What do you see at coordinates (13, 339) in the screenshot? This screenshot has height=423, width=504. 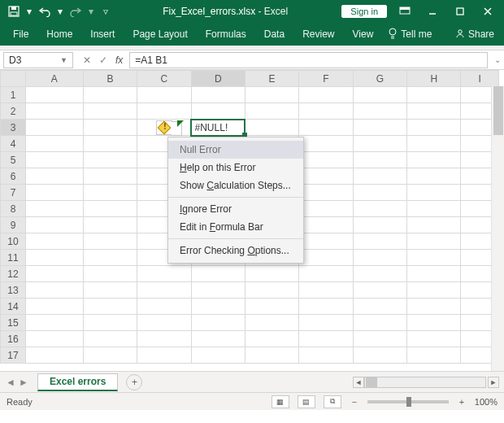 I see `row-header: 16` at bounding box center [13, 339].